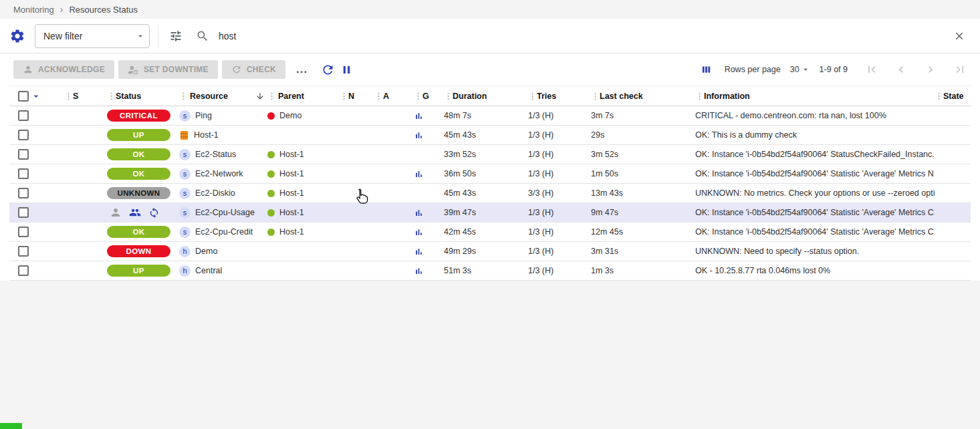 This screenshot has width=980, height=429. Describe the element at coordinates (706, 69) in the screenshot. I see `columns-settings-button` at that location.